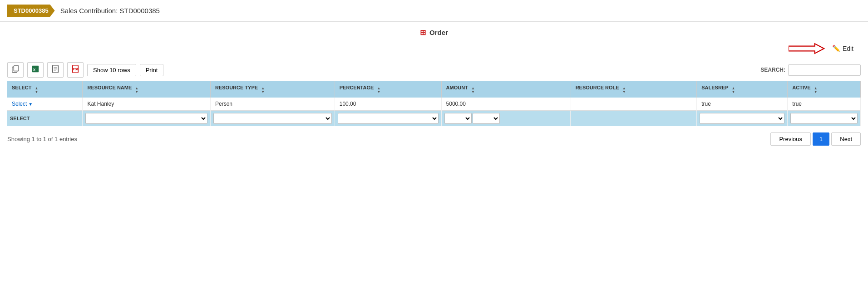  I want to click on print-button: Print, so click(152, 70).